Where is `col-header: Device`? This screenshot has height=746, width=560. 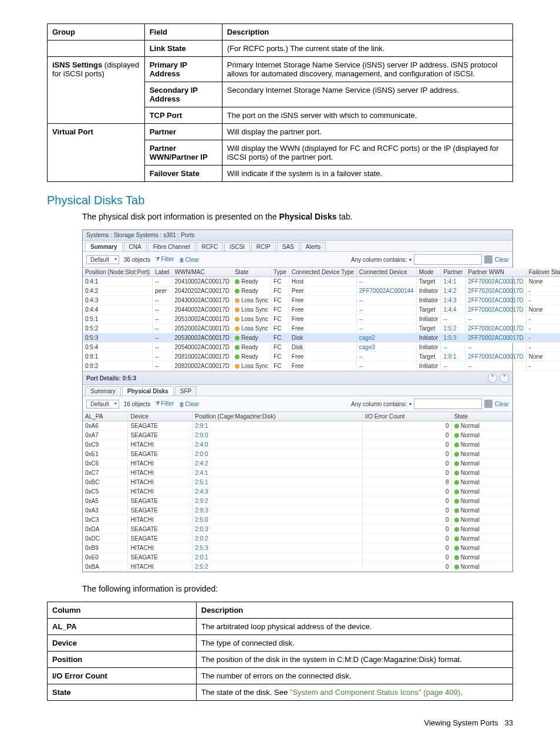
col-header: Device is located at coordinates (160, 417).